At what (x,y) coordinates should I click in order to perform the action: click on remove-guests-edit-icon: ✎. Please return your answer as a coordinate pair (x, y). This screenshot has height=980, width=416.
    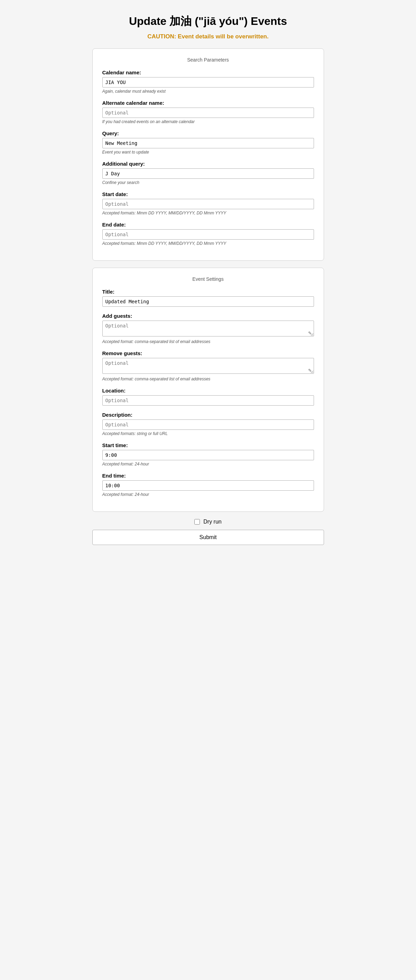
    Looking at the image, I should click on (310, 371).